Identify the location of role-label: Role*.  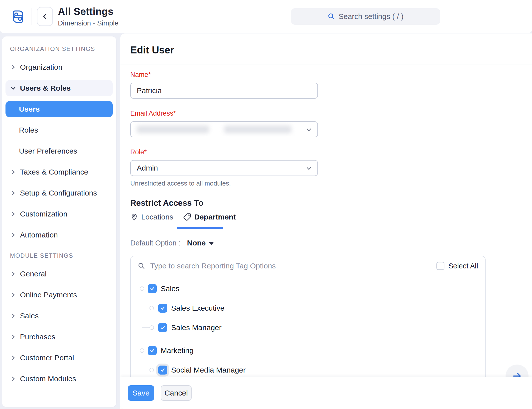
(224, 152).